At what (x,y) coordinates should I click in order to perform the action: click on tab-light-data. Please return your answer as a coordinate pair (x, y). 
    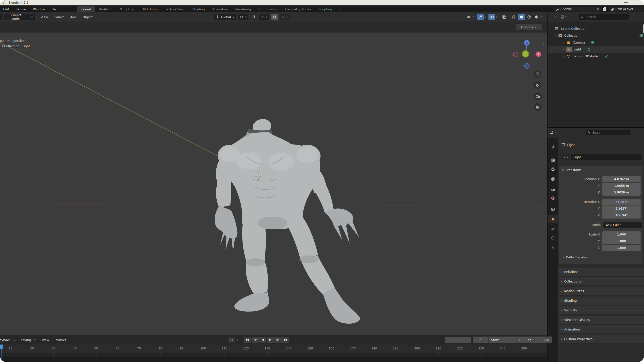
    Looking at the image, I should click on (553, 247).